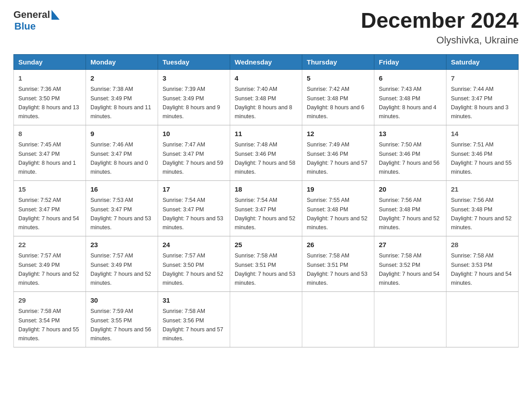 Image resolution: width=532 pixels, height=411 pixels. What do you see at coordinates (193, 270) in the screenshot?
I see `day-info: Sunrise: 7:57 AMSunset: 3:50 PMDaylight:…` at bounding box center [193, 270].